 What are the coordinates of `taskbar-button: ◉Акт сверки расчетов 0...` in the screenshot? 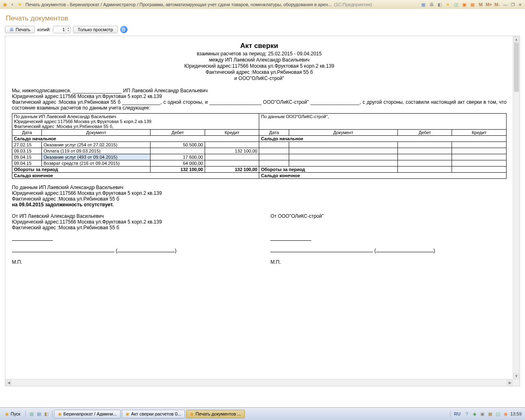 It's located at (153, 414).